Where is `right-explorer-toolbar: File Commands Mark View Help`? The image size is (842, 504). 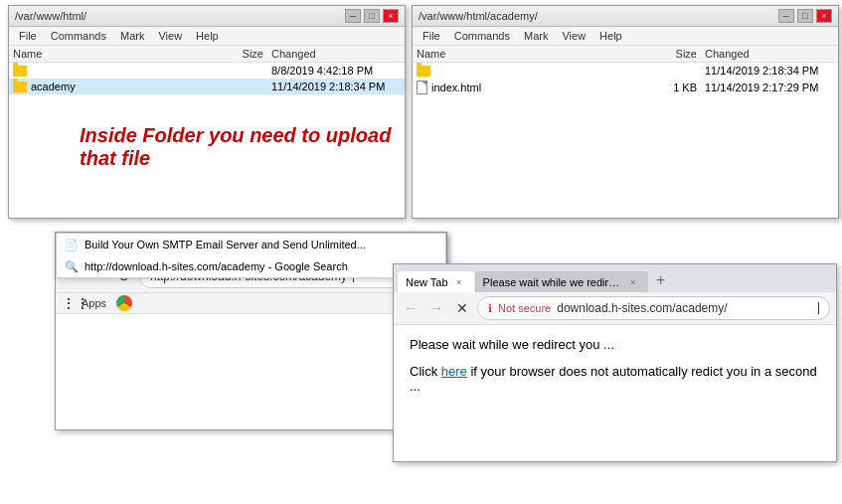
right-explorer-toolbar: File Commands Mark View Help is located at coordinates (625, 36).